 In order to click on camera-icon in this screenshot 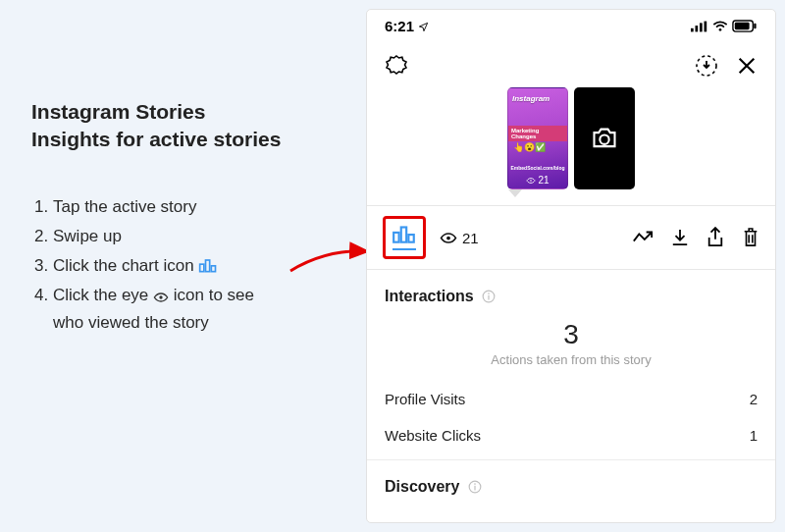, I will do `click(604, 138)`.